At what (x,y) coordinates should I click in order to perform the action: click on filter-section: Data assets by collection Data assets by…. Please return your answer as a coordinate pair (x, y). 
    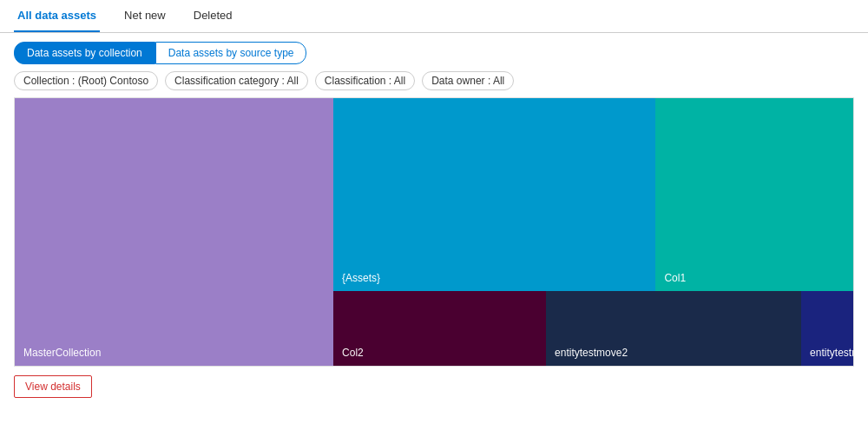
    Looking at the image, I should click on (434, 65).